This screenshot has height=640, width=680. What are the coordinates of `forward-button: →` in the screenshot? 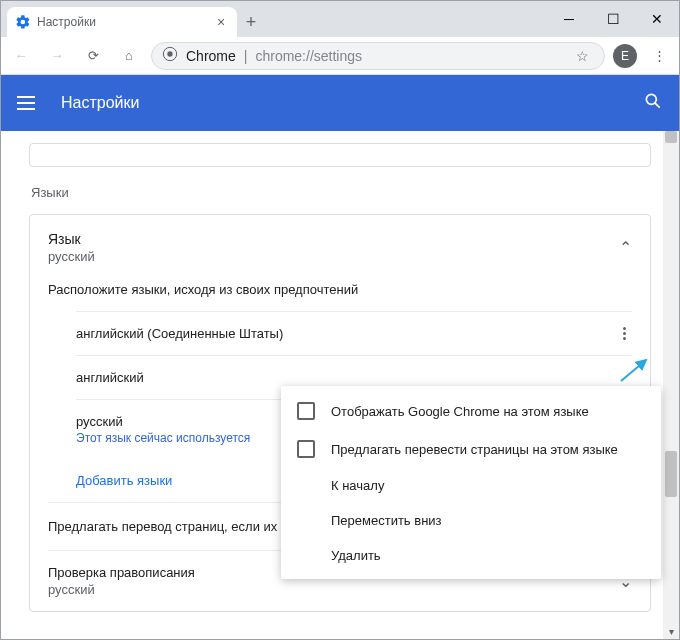 It's located at (57, 56).